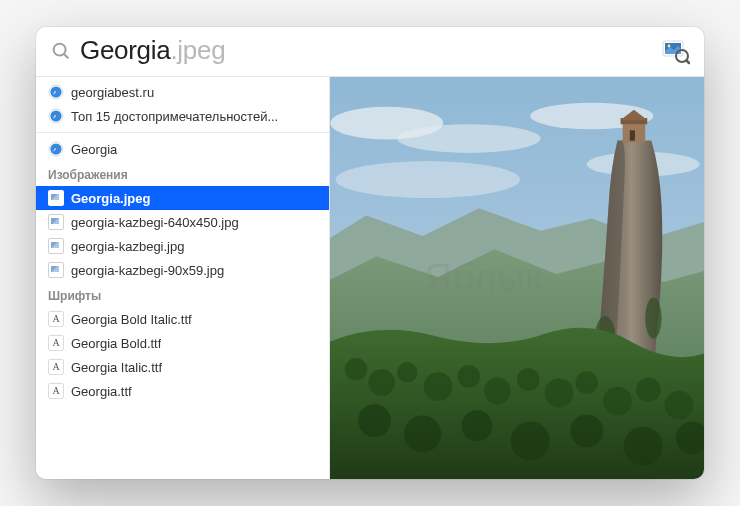 Image resolution: width=740 pixels, height=506 pixels. I want to click on result-label: Georgia.jpeg, so click(110, 198).